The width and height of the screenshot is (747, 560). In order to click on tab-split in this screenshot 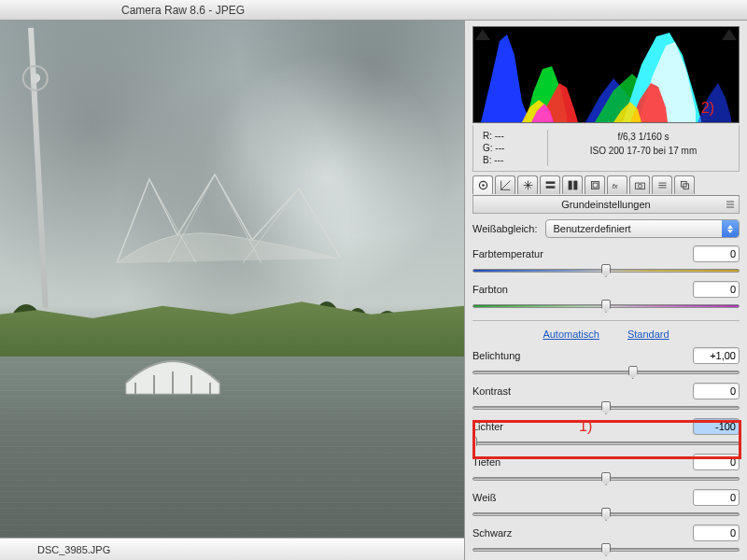, I will do `click(572, 185)`.